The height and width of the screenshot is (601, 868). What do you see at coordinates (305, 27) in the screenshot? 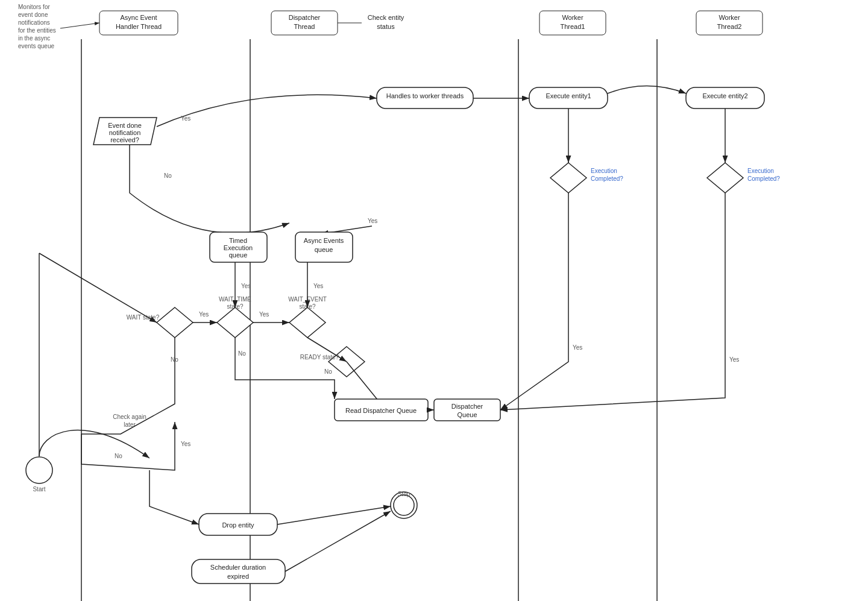
I see `lane-header-dispatcher2: Thread` at bounding box center [305, 27].